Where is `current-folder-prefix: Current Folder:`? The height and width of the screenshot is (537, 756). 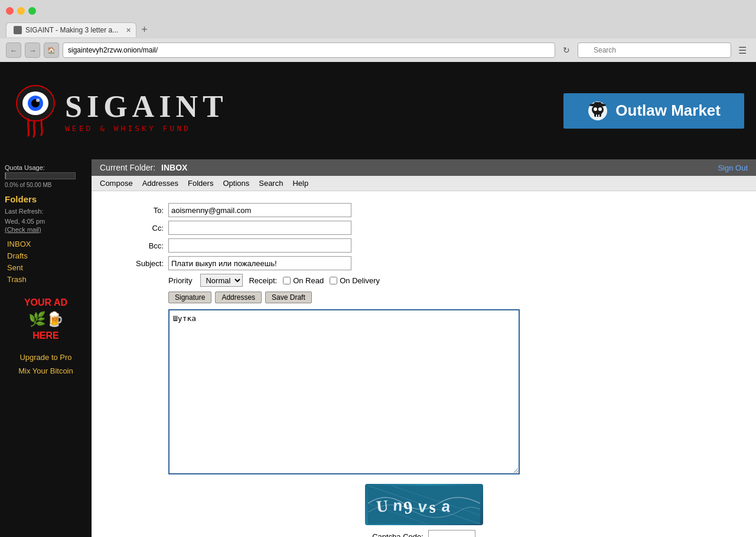
current-folder-prefix: Current Folder: is located at coordinates (128, 168).